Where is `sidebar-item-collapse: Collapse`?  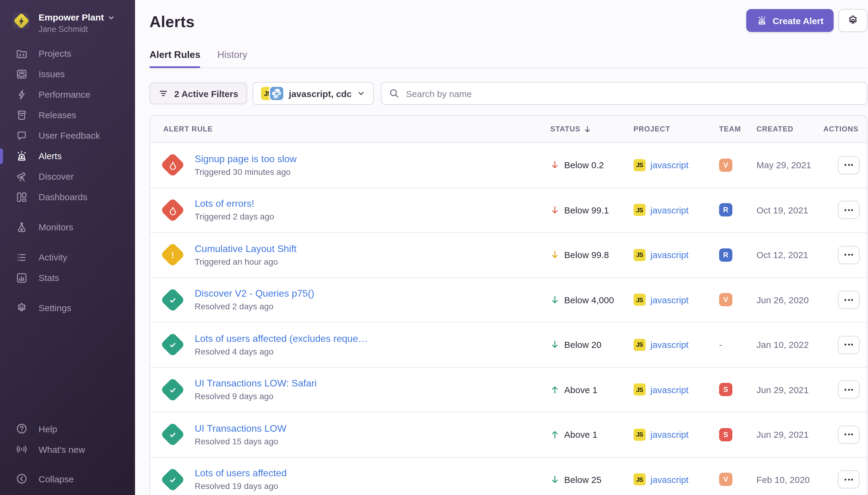 sidebar-item-collapse: Collapse is located at coordinates (67, 479).